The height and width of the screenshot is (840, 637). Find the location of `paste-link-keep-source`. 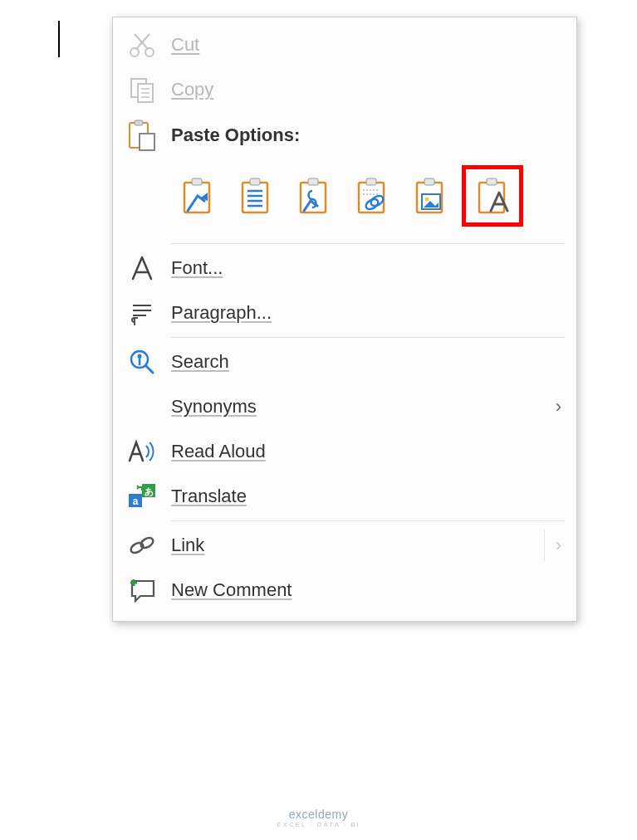

paste-link-keep-source is located at coordinates (372, 196).